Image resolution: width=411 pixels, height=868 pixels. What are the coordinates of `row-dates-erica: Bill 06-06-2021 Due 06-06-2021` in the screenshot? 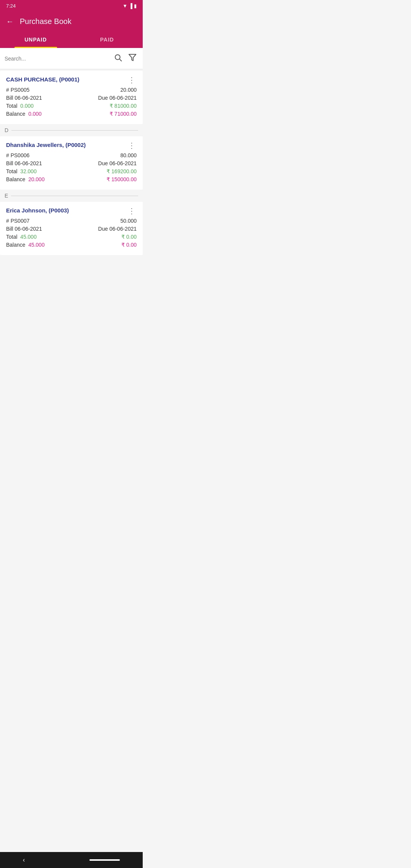 It's located at (72, 229).